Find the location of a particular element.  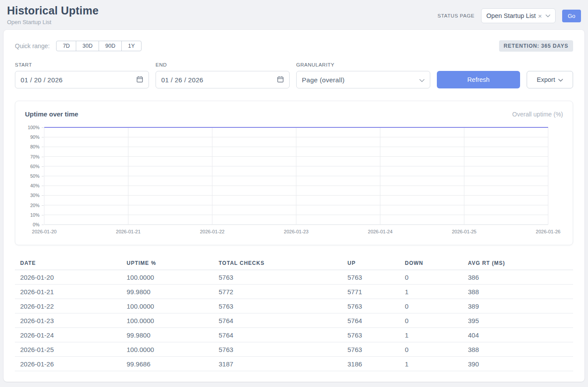

table-cell: 390 is located at coordinates (518, 364).